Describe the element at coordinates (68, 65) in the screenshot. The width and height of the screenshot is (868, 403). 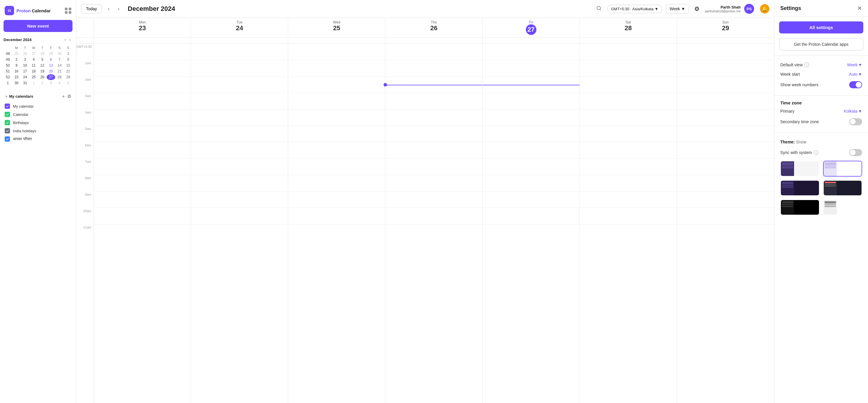
I see `mini-cal-day: 15` at that location.